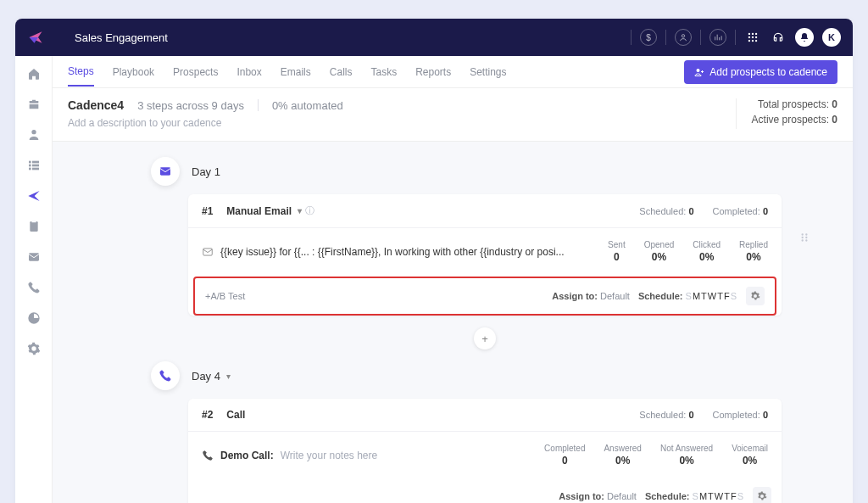 Image resolution: width=868 pixels, height=503 pixels. What do you see at coordinates (761, 72) in the screenshot?
I see `add-prospects-button: Add prospects to cadence` at bounding box center [761, 72].